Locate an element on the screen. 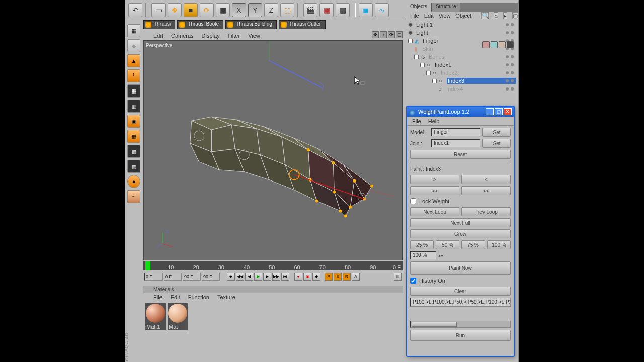 The image size is (644, 362). primitive-cube-icon: ◼ is located at coordinates (366, 10).